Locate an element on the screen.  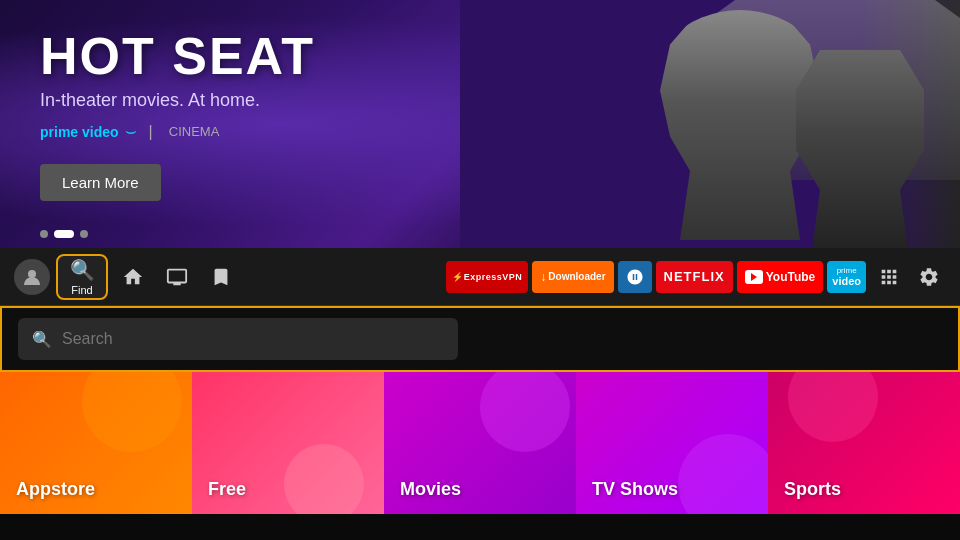
hero-brand: prime video ⌣ | CINEMA is located at coordinates (178, 132).